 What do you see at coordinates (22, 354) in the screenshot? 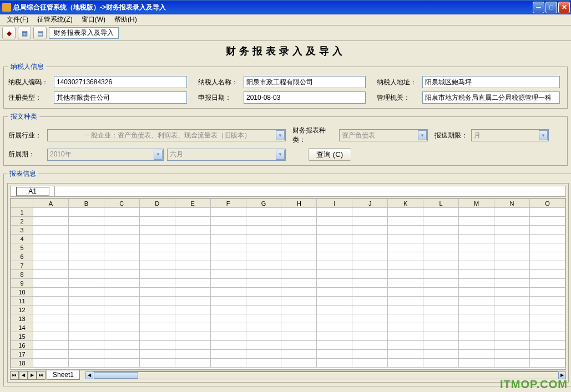
I see `row-header: 17` at bounding box center [22, 354].